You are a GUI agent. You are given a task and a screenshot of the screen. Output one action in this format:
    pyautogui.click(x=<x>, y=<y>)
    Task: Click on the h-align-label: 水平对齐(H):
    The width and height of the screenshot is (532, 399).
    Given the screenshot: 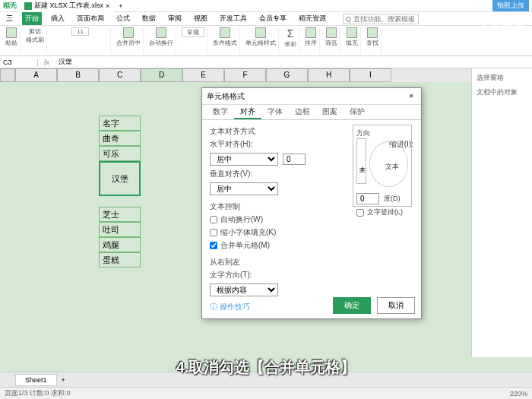 What is the action you would take?
    pyautogui.click(x=231, y=144)
    